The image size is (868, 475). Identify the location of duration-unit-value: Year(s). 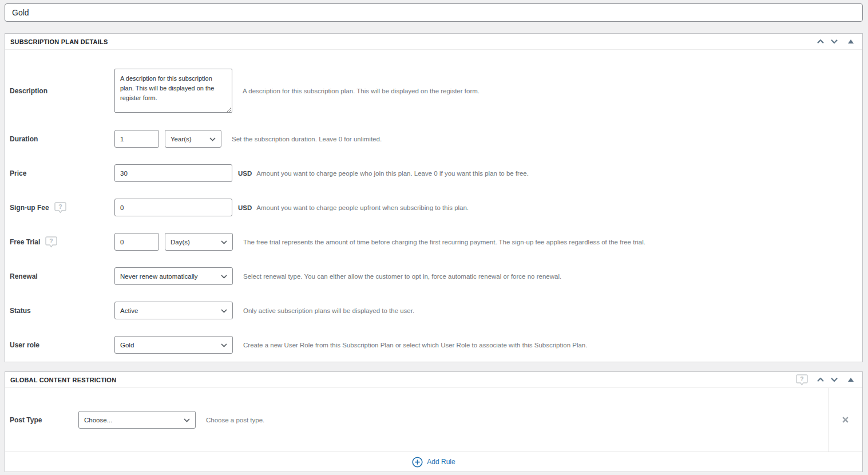
(181, 139).